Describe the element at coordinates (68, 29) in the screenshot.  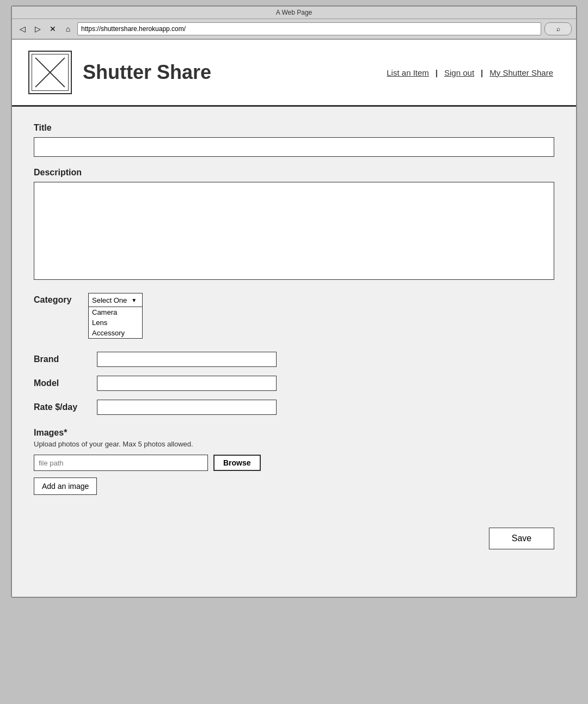
I see `home-button: ⌂` at that location.